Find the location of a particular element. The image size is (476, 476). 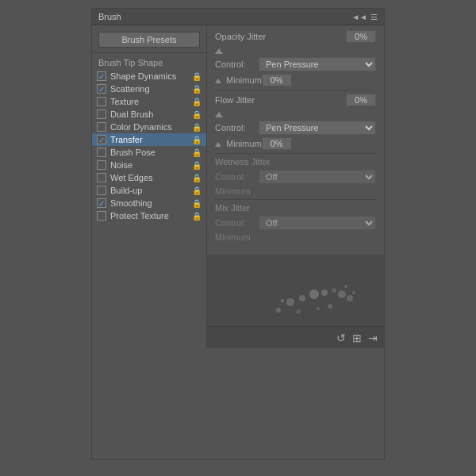

checkbox-shape-dynamics: ✓ is located at coordinates (102, 76).